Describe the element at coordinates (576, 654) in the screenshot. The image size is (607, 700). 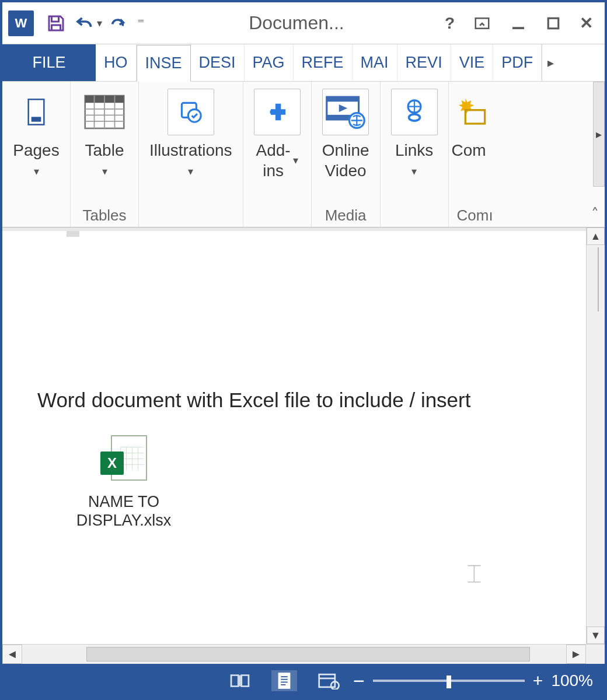
I see `scroll-right-button: ►` at that location.